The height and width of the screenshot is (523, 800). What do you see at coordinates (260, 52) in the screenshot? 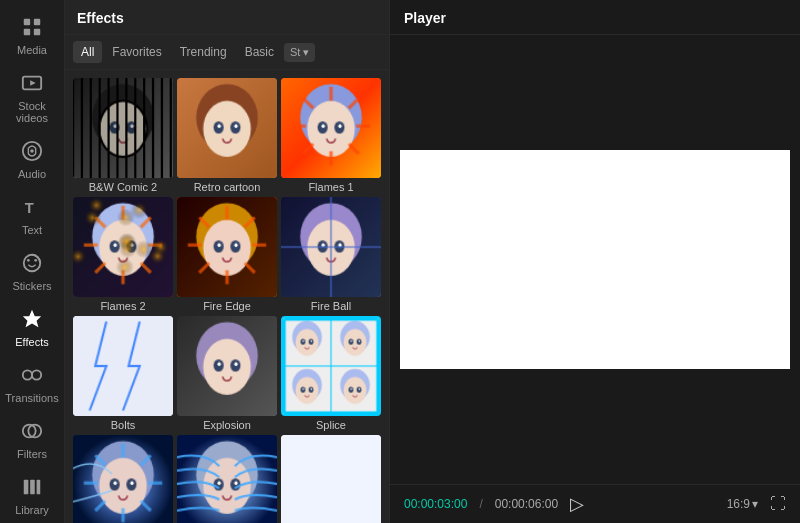
I see `tab-basic: Basic` at bounding box center [260, 52].